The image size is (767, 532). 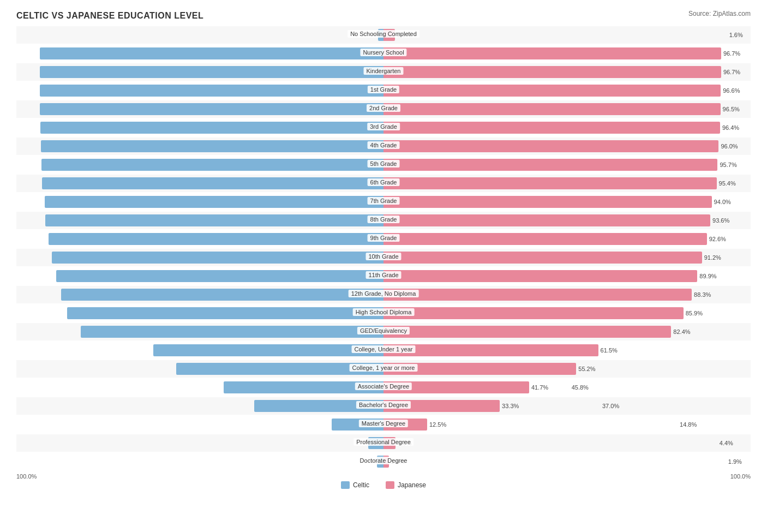 I want to click on center-label: Associate's Degree, so click(x=384, y=386).